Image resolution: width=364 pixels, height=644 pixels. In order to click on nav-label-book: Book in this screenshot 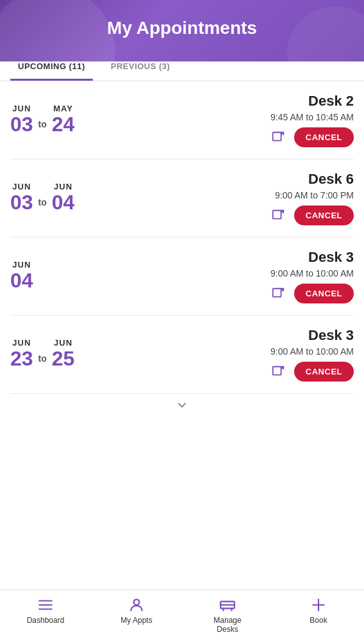, I will do `click(318, 620)`.